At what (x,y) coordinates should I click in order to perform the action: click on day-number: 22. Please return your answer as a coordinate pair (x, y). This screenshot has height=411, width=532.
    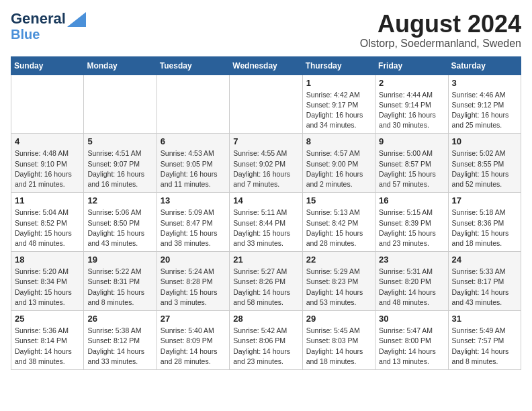
    Looking at the image, I should click on (339, 259).